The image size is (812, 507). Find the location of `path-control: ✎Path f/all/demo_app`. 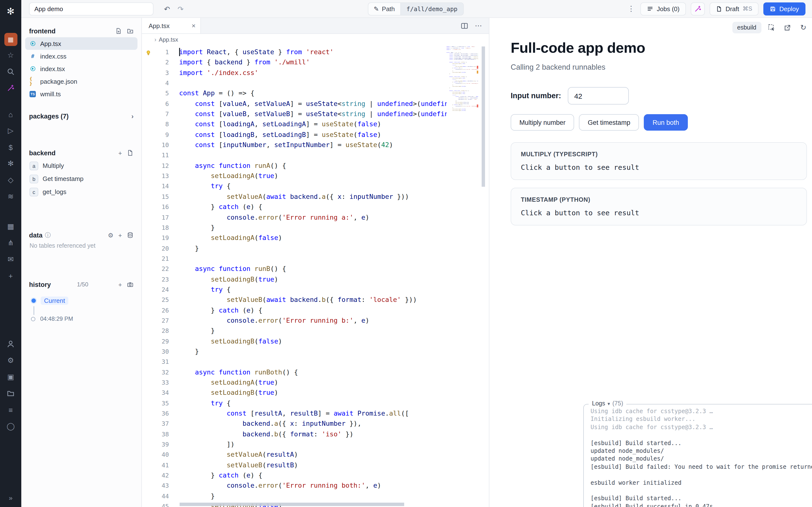

path-control: ✎Path f/all/demo_app is located at coordinates (416, 9).